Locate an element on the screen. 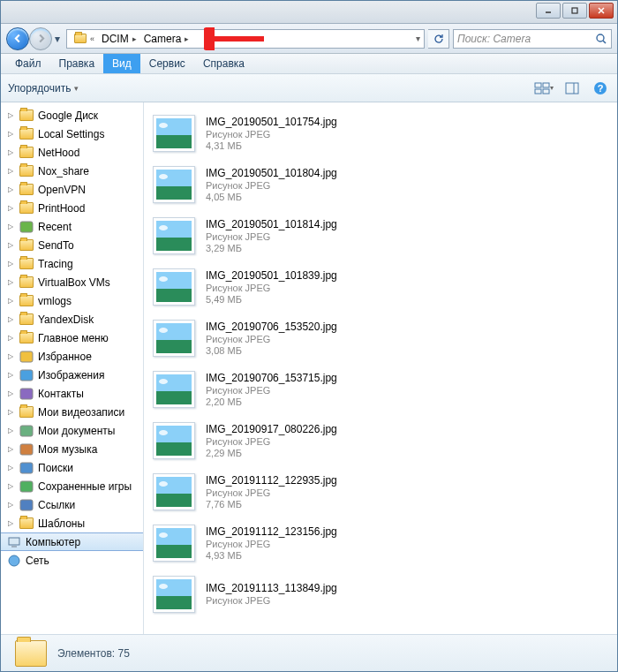 This screenshot has height=672, width=618. file-item: IMG_20190706_153520.jpg Рисунок JPEG 3,0… is located at coordinates (381, 338).